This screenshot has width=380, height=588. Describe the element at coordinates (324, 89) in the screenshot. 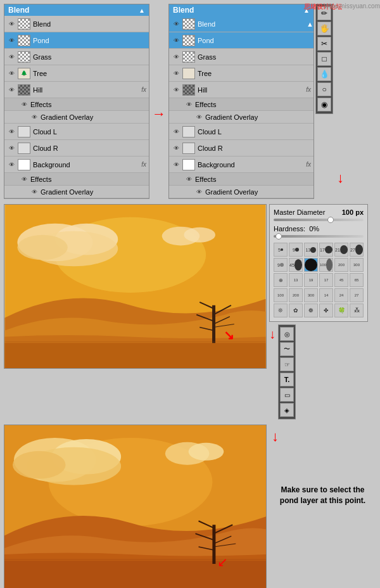

I see `tool-blur: ○` at that location.